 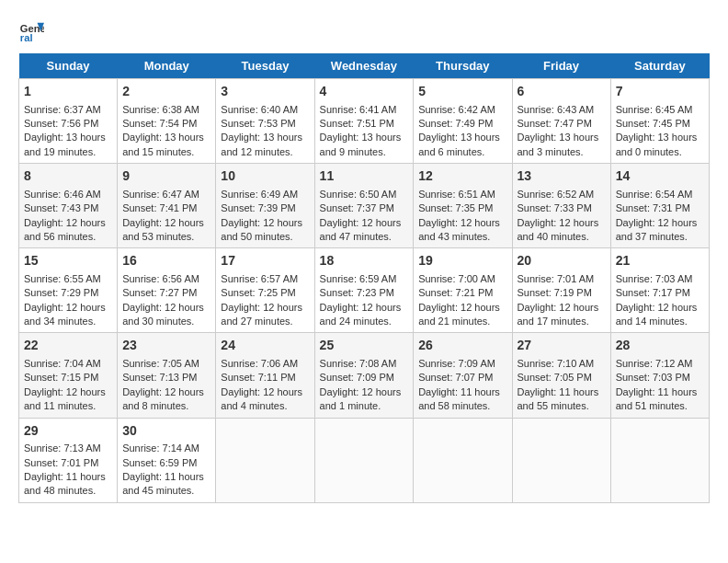 I want to click on day-number: 25, so click(x=364, y=346).